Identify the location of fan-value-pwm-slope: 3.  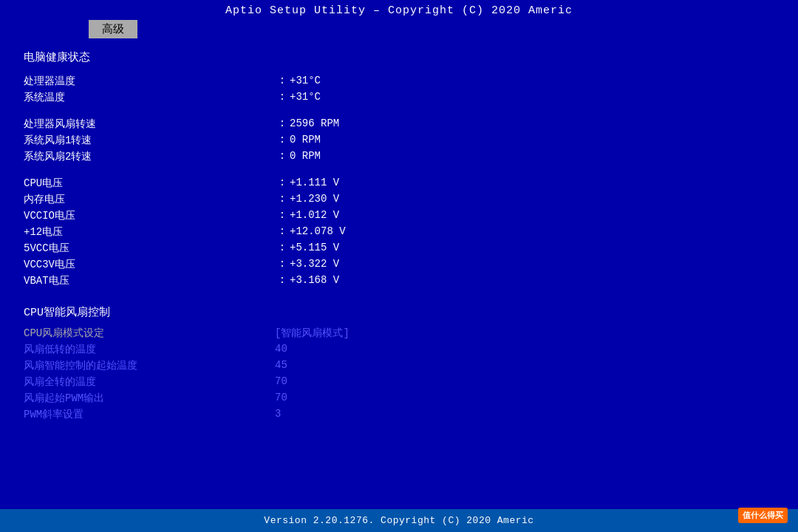
(278, 415).